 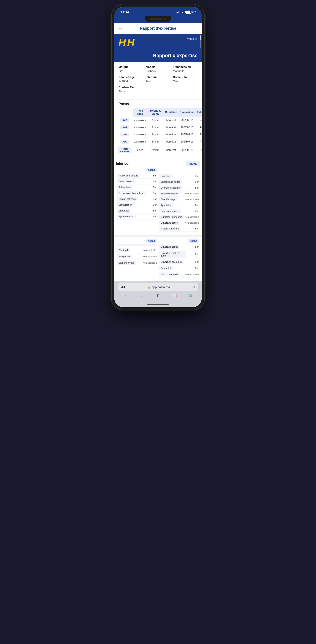 What do you see at coordinates (131, 69) in the screenshot?
I see `marque-field: Marque Fiat` at bounding box center [131, 69].